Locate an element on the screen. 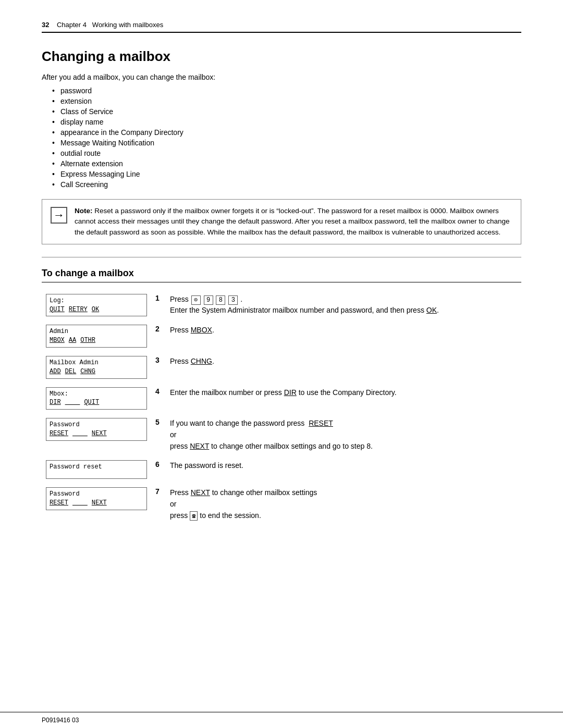 This screenshot has height=728, width=563. table-row: Log: QUIT RETRY OK 1 Press ⊙ 9 8 3 is located at coordinates (282, 306).